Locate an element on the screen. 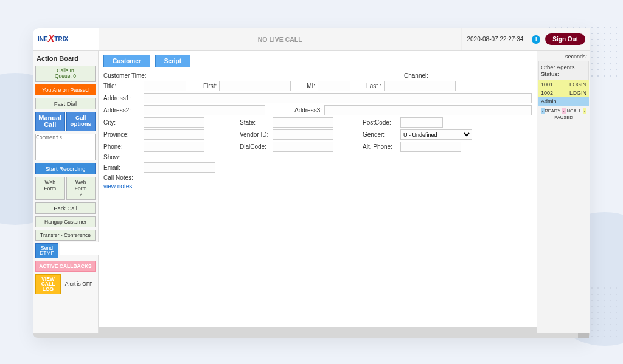 The height and width of the screenshot is (364, 623). agent-id: 1001 is located at coordinates (547, 84).